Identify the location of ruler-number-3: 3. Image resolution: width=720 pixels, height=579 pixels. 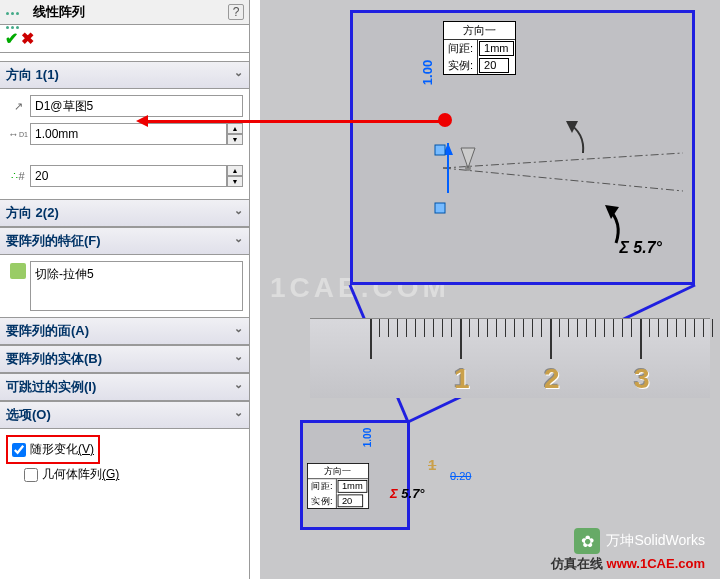
(642, 379).